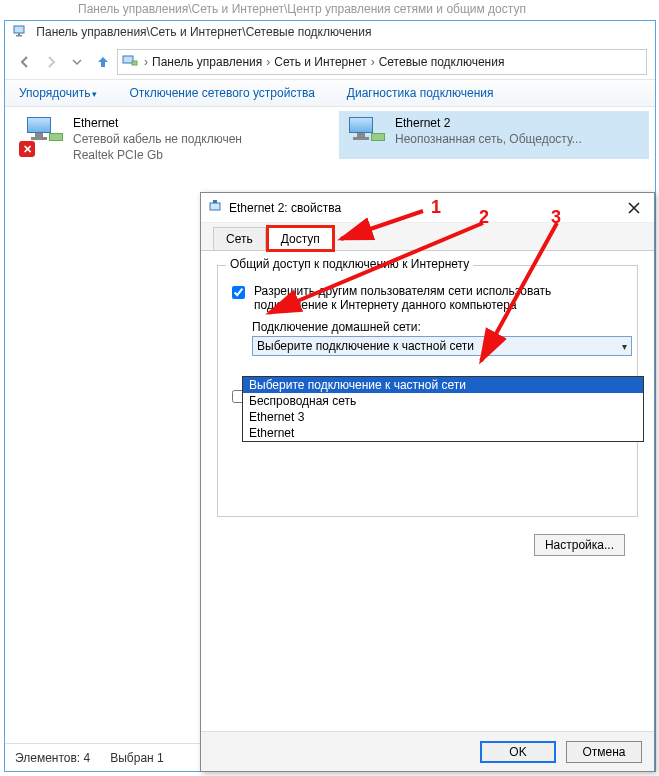 The image size is (659, 776). I want to click on toolbar-diagnose: Диагностика подключения, so click(420, 93).